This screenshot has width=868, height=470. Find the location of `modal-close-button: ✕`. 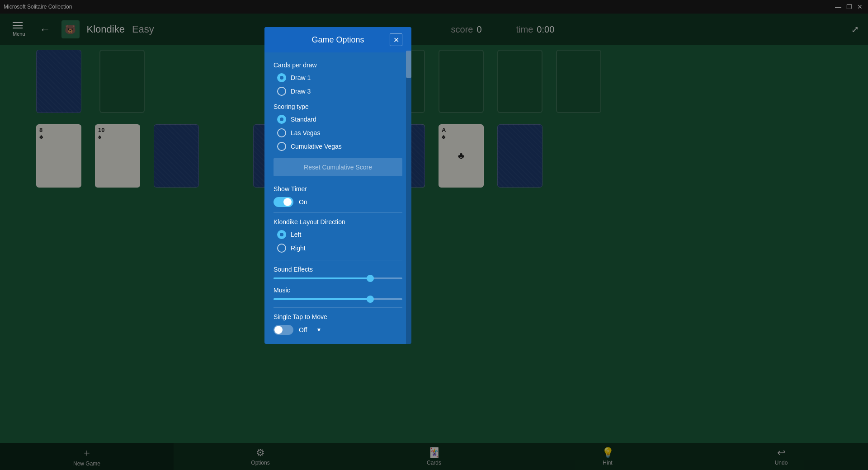

modal-close-button: ✕ is located at coordinates (396, 40).